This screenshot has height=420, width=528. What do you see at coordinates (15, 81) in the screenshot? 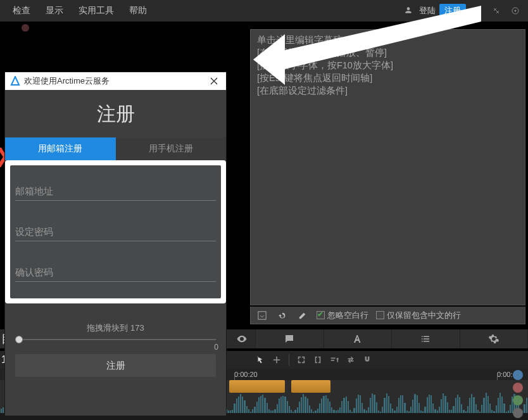
I see `app-logo-icon` at bounding box center [15, 81].